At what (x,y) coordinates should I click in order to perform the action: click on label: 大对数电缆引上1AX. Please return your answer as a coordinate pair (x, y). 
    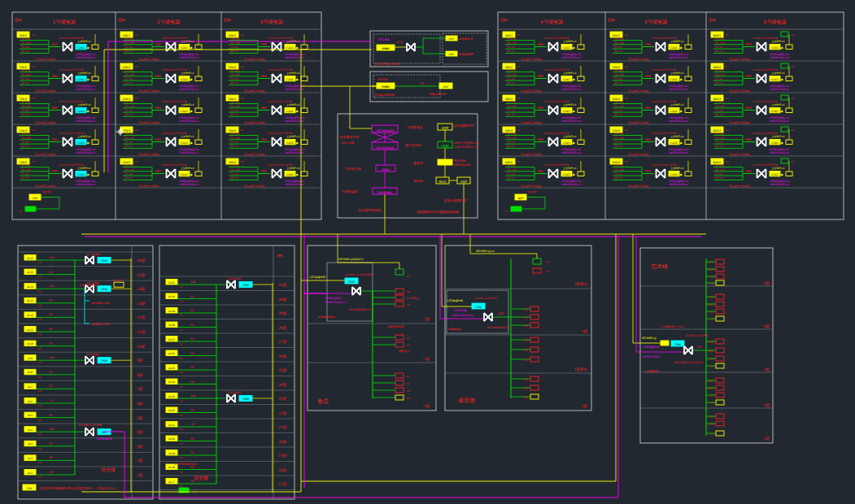
    Looking at the image, I should click on (673, 327).